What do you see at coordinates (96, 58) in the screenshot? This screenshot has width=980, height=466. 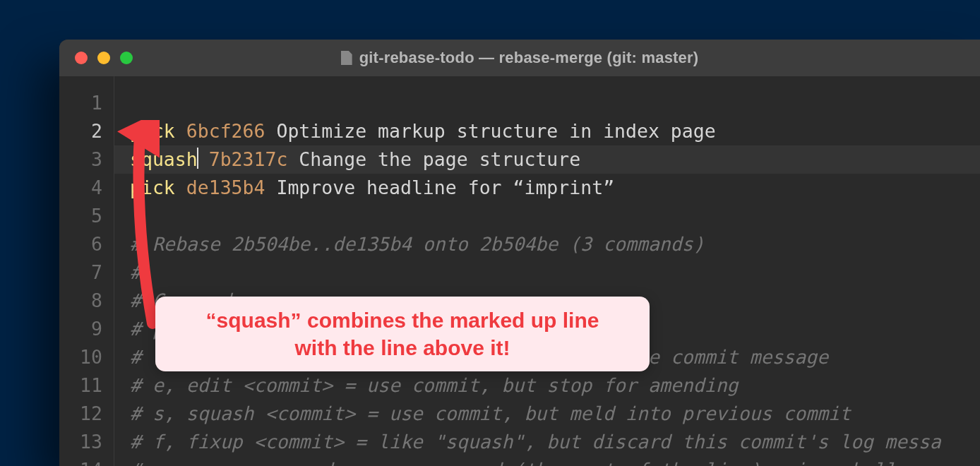 I see `traffic-lights` at bounding box center [96, 58].